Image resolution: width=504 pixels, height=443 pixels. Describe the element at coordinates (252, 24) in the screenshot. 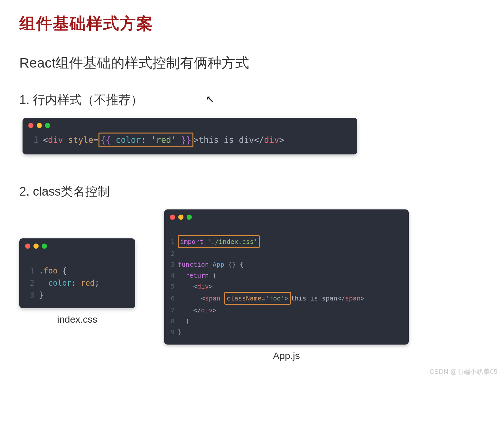

I see `page-title: 组件基础样式方案` at that location.